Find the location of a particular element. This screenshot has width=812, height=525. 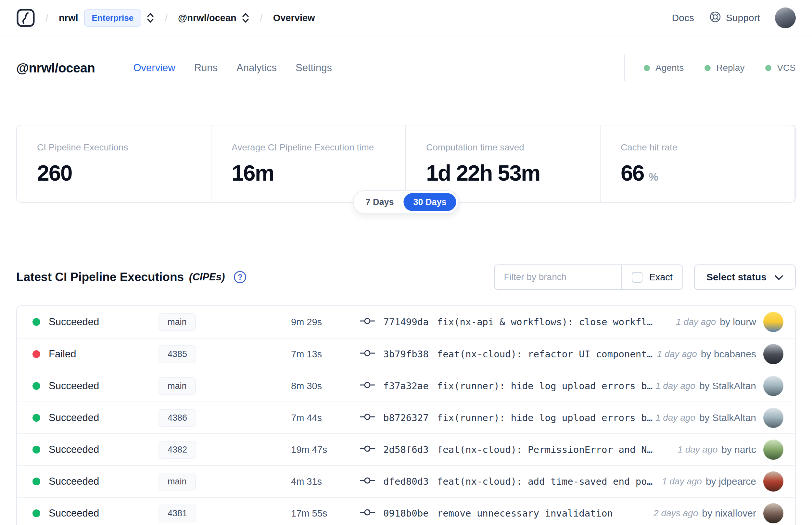

period-toggle: 7 Days 30 Days is located at coordinates (406, 202).